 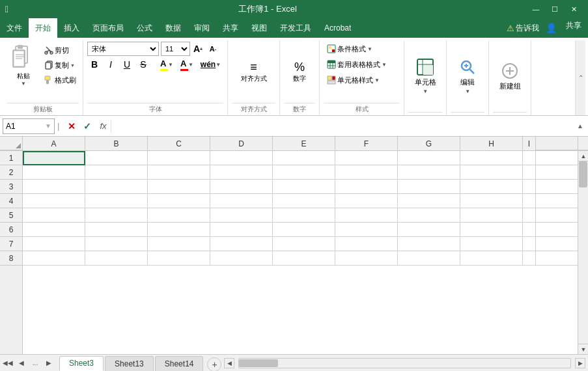 What do you see at coordinates (117, 258) in the screenshot?
I see `cell-b8` at bounding box center [117, 258].